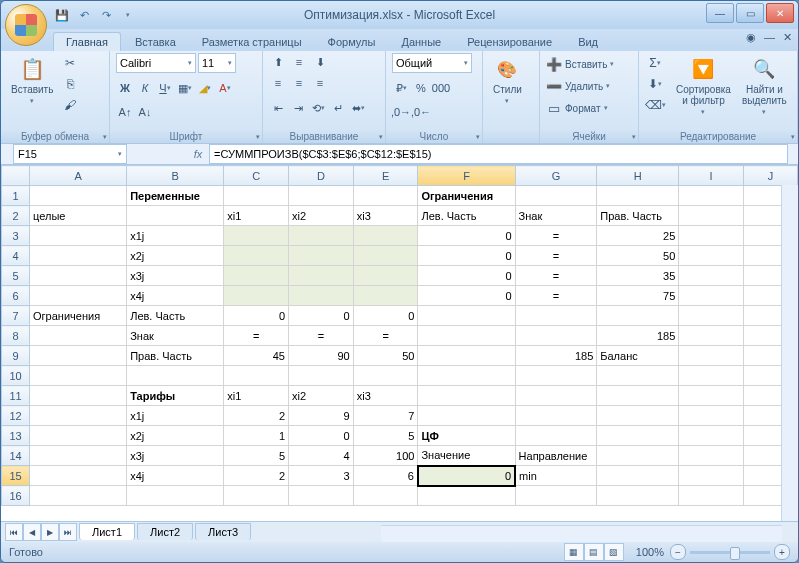 Image resolution: width=799 pixels, height=563 pixels. What do you see at coordinates (16, 356) in the screenshot?
I see `row-header: 9` at bounding box center [16, 356].